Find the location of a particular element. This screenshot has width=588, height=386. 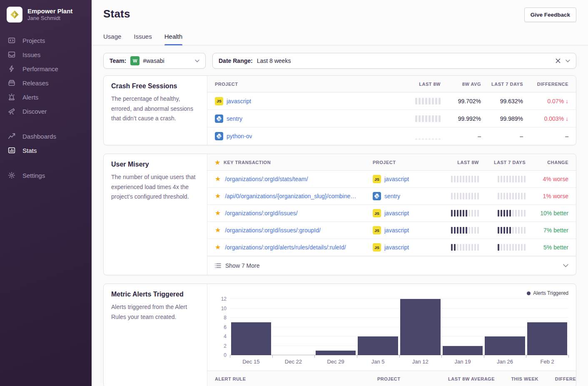

sidebar-item-issues: Issues is located at coordinates (46, 55).